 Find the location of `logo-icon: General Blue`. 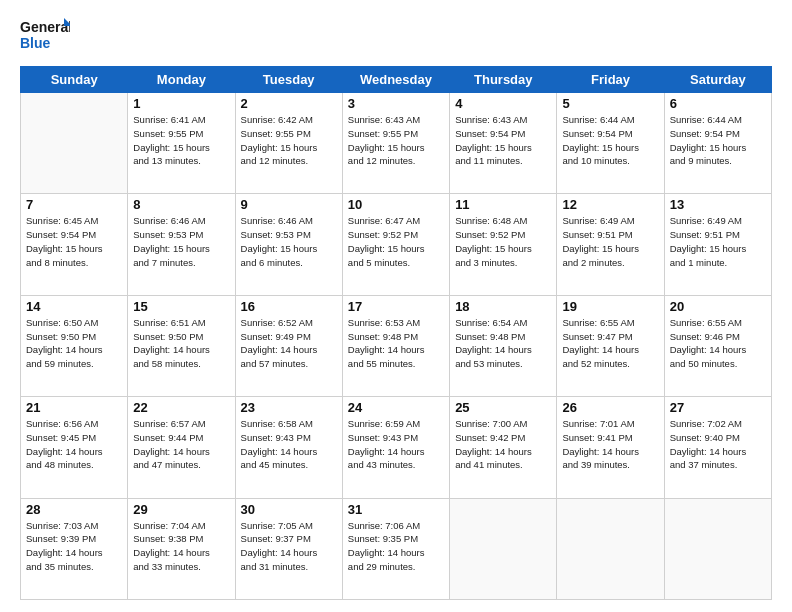

logo-icon: General Blue is located at coordinates (45, 36).